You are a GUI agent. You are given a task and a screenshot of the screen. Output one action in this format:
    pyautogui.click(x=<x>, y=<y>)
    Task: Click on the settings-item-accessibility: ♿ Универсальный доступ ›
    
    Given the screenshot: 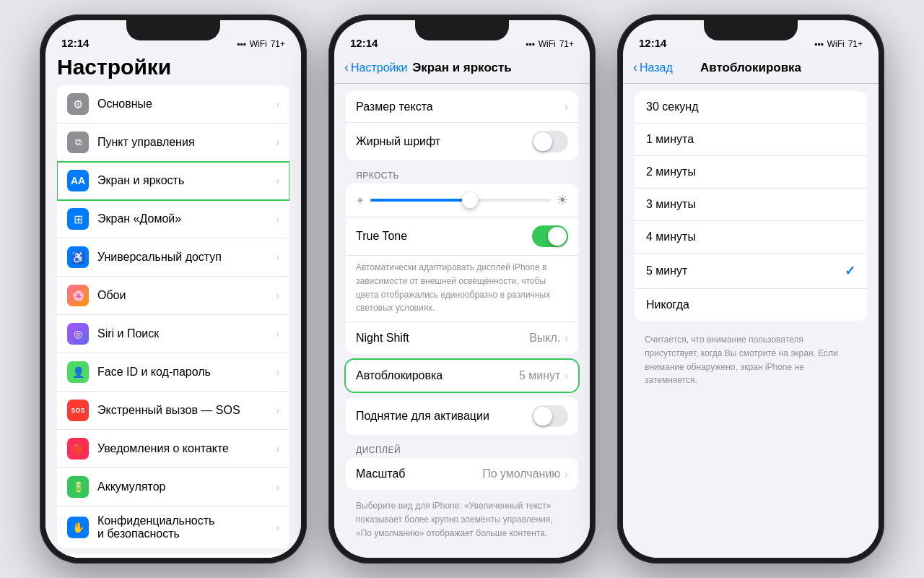 What is the action you would take?
    pyautogui.click(x=173, y=257)
    